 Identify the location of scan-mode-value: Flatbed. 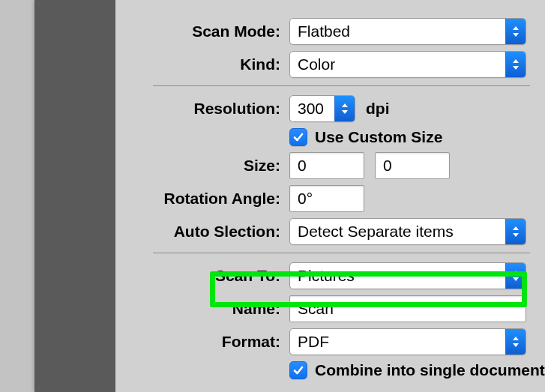
(397, 31).